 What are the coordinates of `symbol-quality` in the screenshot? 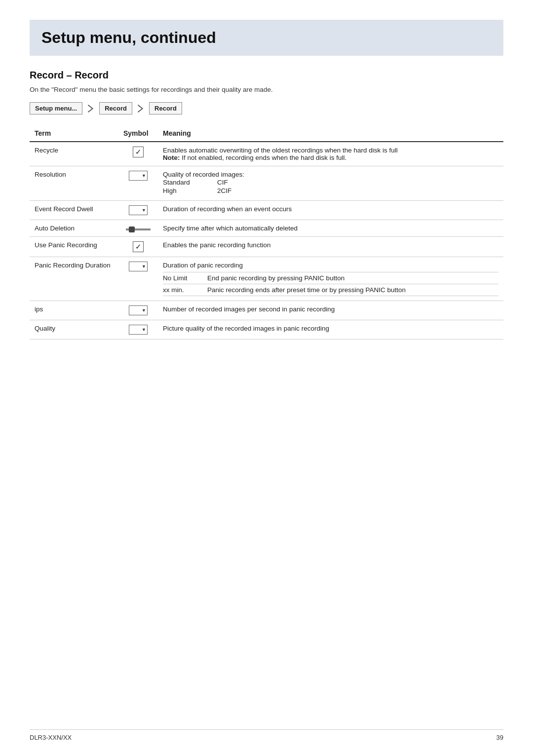 It's located at (138, 330).